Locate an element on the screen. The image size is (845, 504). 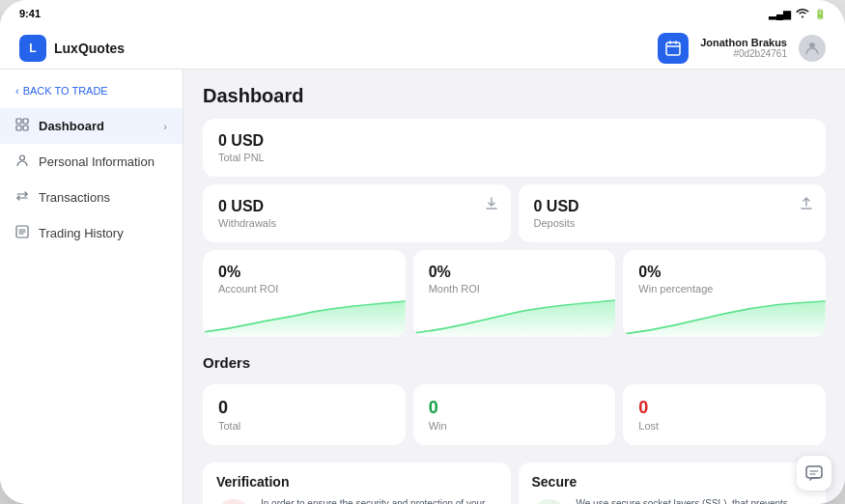
logo-icon: L is located at coordinates (33, 48).